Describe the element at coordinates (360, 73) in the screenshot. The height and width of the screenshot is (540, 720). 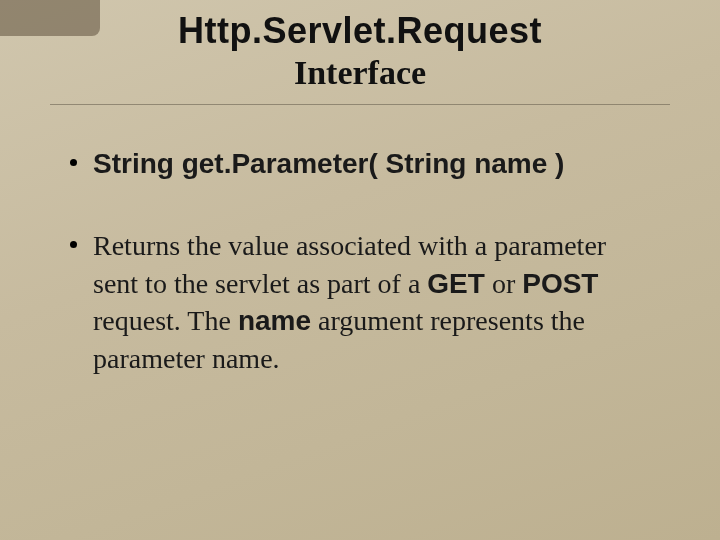
I see `title-sub: Interface` at that location.